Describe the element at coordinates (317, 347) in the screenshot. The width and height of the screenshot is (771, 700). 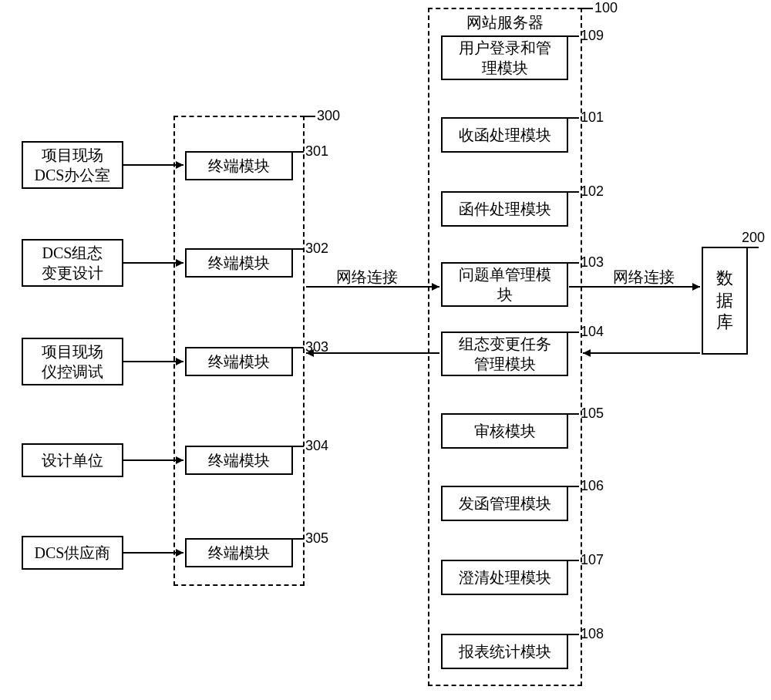
I see `label-303: 303` at that location.